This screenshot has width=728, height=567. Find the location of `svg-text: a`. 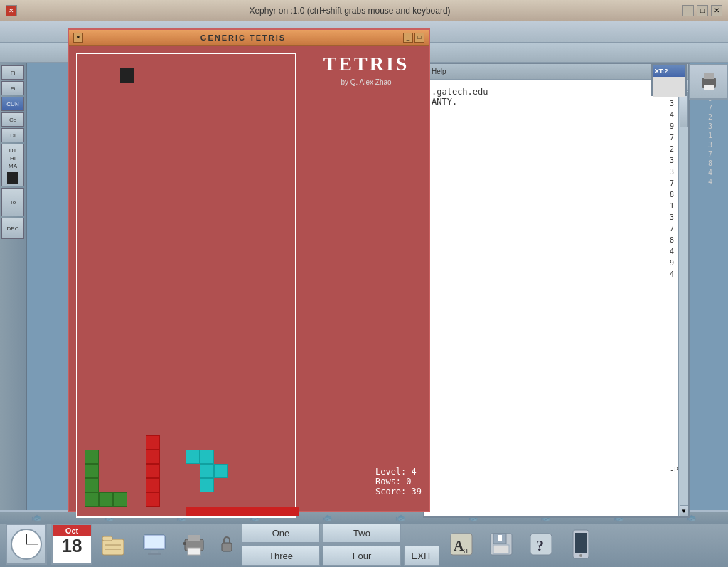

svg-text: a is located at coordinates (466, 551).